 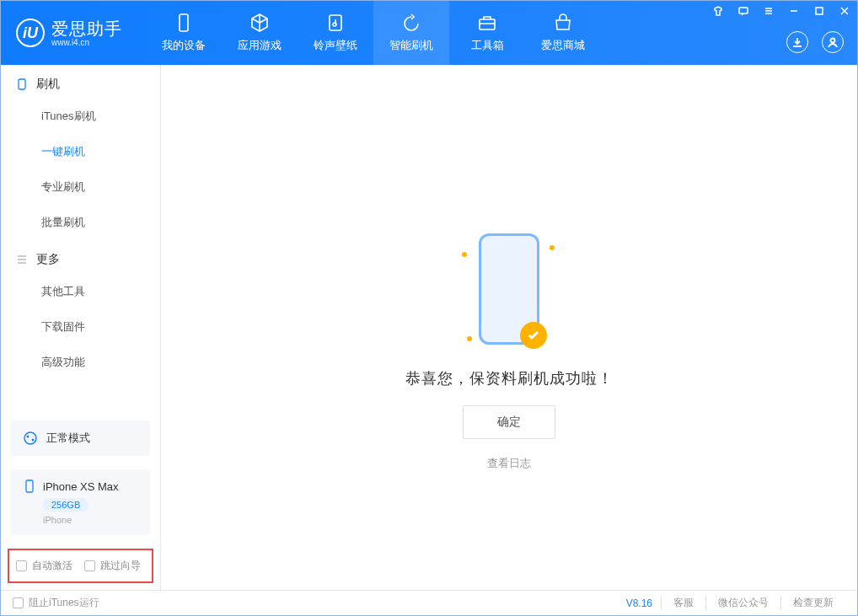 What do you see at coordinates (81, 257) in the screenshot?
I see `sidebar-section-more: 更多` at bounding box center [81, 257].